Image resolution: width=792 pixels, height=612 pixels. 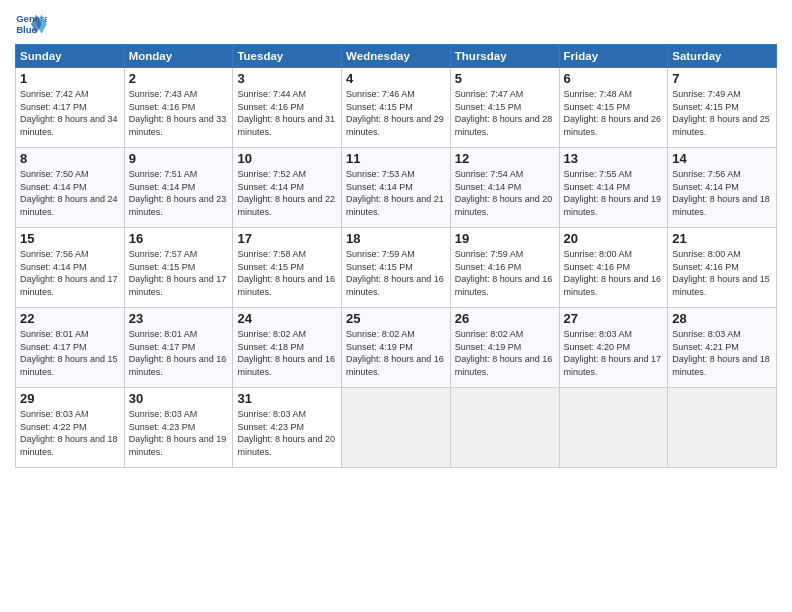 I want to click on cell-info: Sunrise: 7:58 AMSunset: 4:15 PMDaylight:…, so click(x=286, y=273).